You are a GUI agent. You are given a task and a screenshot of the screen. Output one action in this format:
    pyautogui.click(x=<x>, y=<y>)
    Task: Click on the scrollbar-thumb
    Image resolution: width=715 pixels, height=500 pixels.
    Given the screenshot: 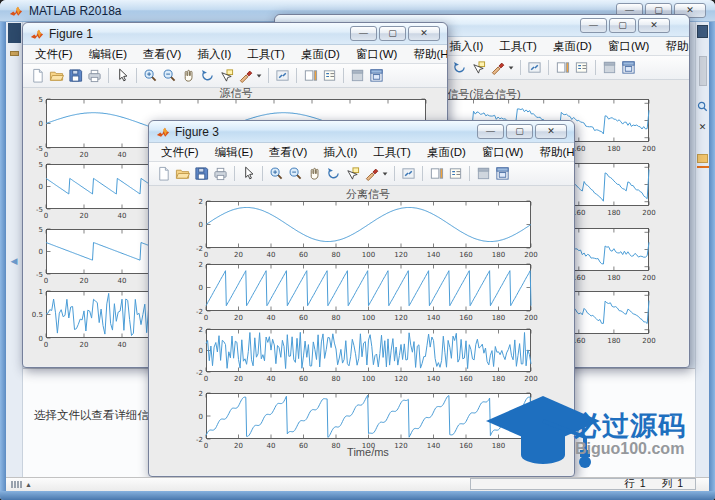 What is the action you would take?
    pyautogui.click(x=703, y=71)
    